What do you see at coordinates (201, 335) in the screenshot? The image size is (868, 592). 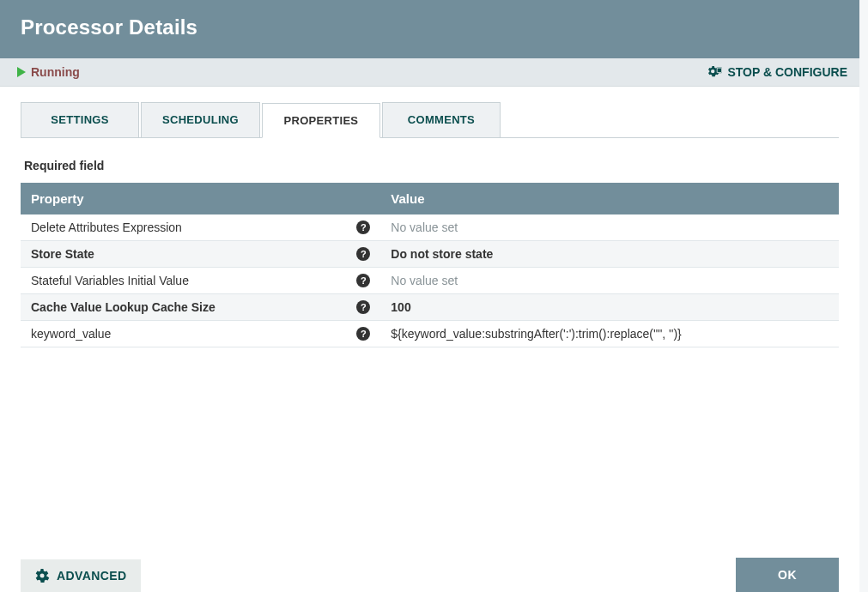 I see `property-cell: keyword_value?` at bounding box center [201, 335].